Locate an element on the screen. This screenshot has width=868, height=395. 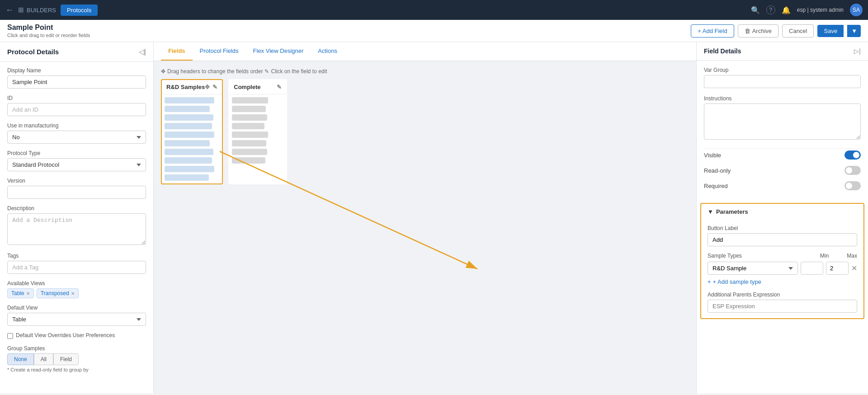
instructions-textarea is located at coordinates (782, 122).